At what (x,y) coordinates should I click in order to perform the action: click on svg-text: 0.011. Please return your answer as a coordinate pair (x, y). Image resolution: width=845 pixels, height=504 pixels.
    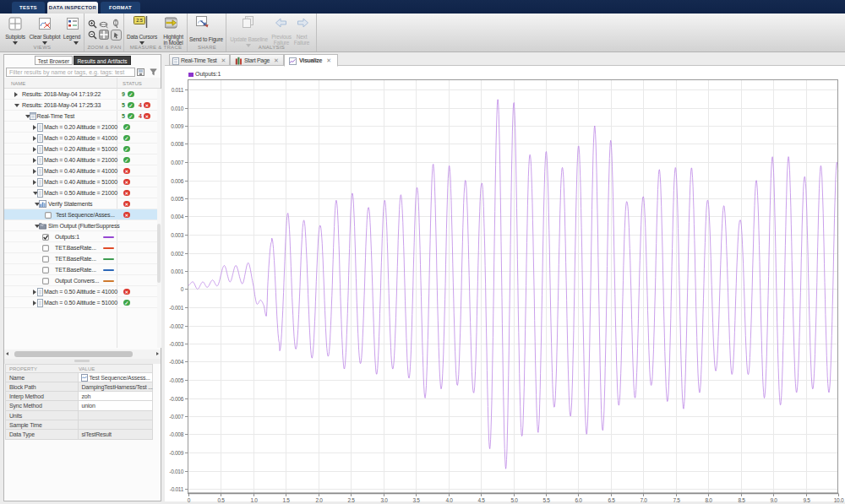
    Looking at the image, I should click on (177, 89).